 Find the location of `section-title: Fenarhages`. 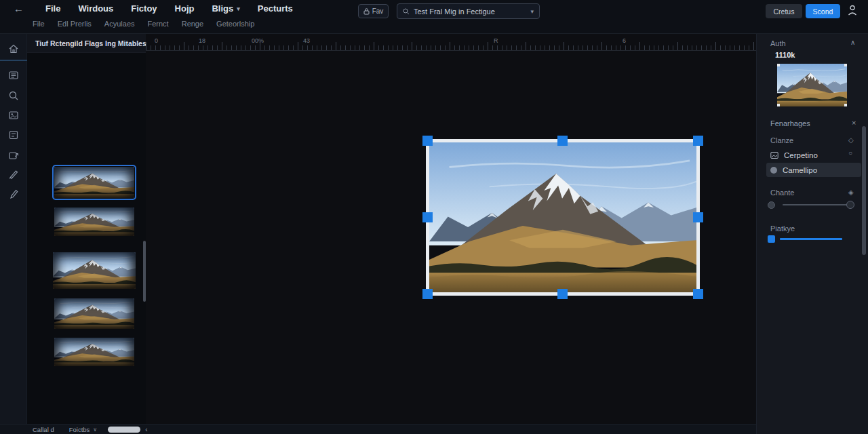

section-title: Fenarhages is located at coordinates (791, 123).